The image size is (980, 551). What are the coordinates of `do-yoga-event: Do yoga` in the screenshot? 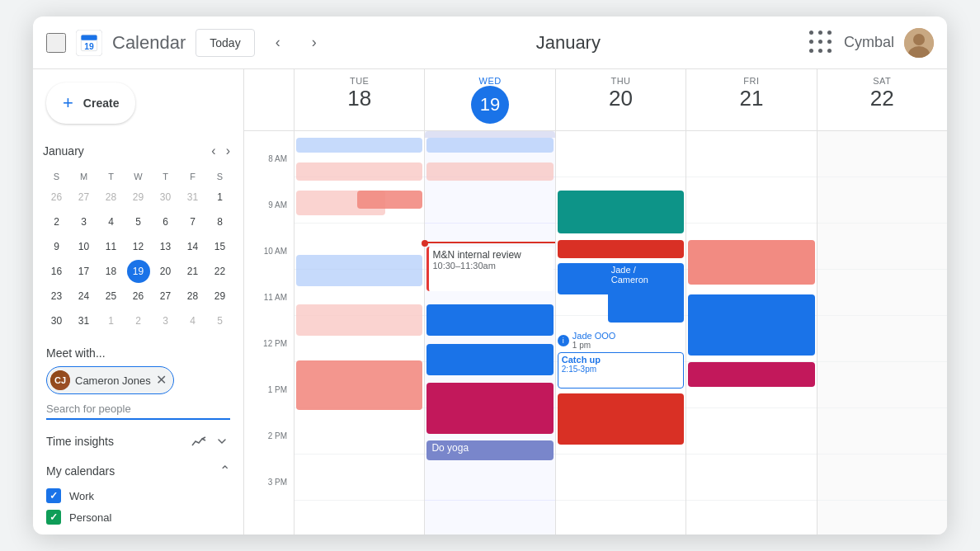 It's located at (490, 450).